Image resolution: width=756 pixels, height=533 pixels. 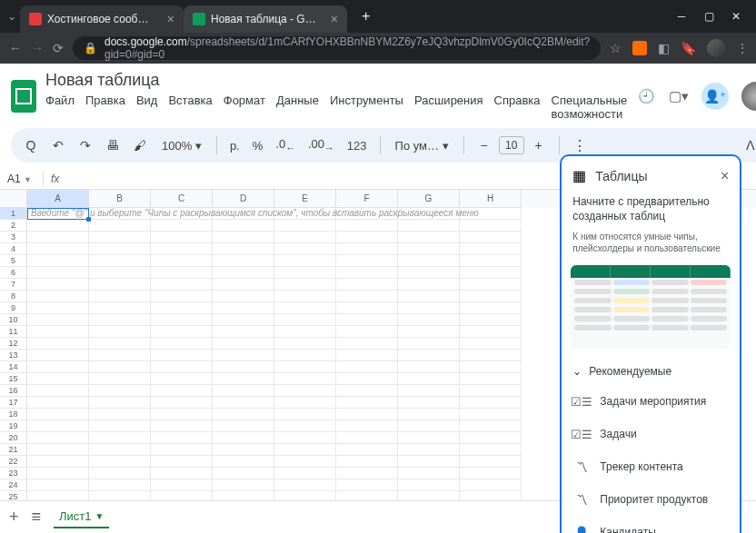 What do you see at coordinates (725, 176) in the screenshot?
I see `close-panel-icon: ×` at bounding box center [725, 176].